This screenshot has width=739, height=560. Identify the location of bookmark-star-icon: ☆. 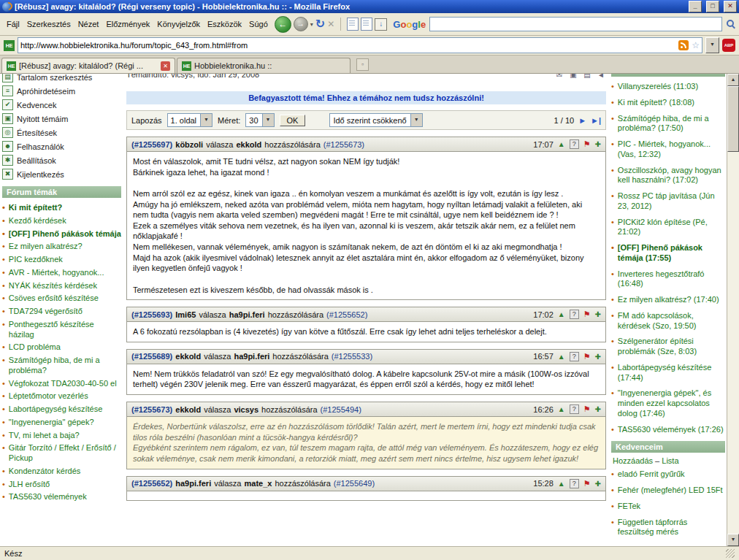
(695, 45).